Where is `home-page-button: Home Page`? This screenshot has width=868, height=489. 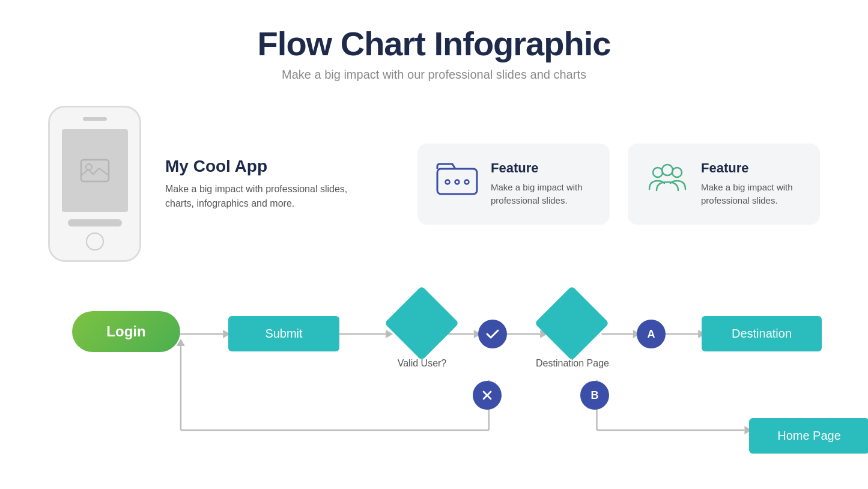 home-page-button: Home Page is located at coordinates (809, 436).